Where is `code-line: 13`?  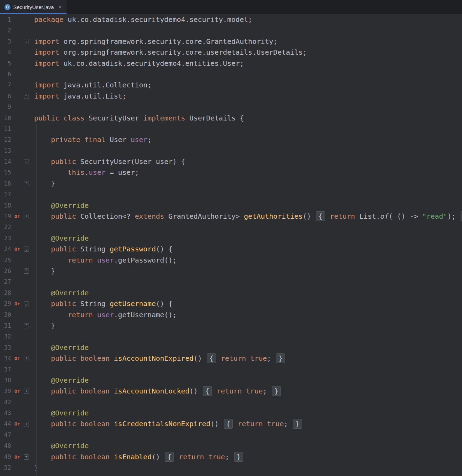
code-line: 13 is located at coordinates (231, 151).